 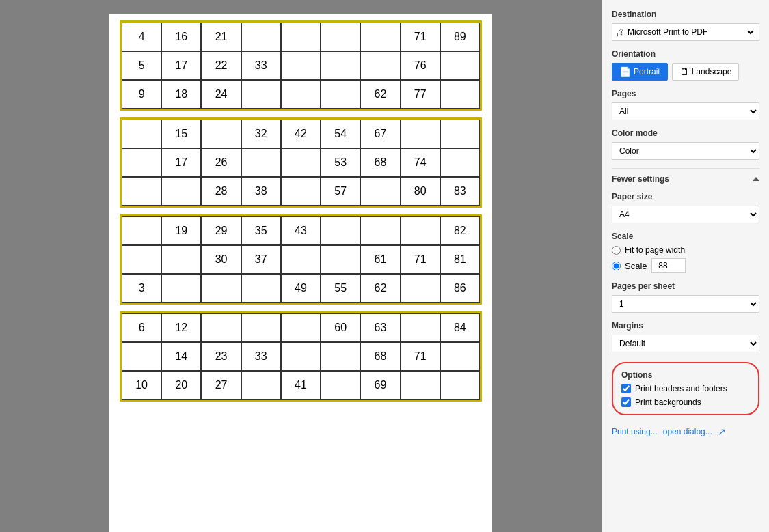 I want to click on pages-label: Pages, so click(x=686, y=94).